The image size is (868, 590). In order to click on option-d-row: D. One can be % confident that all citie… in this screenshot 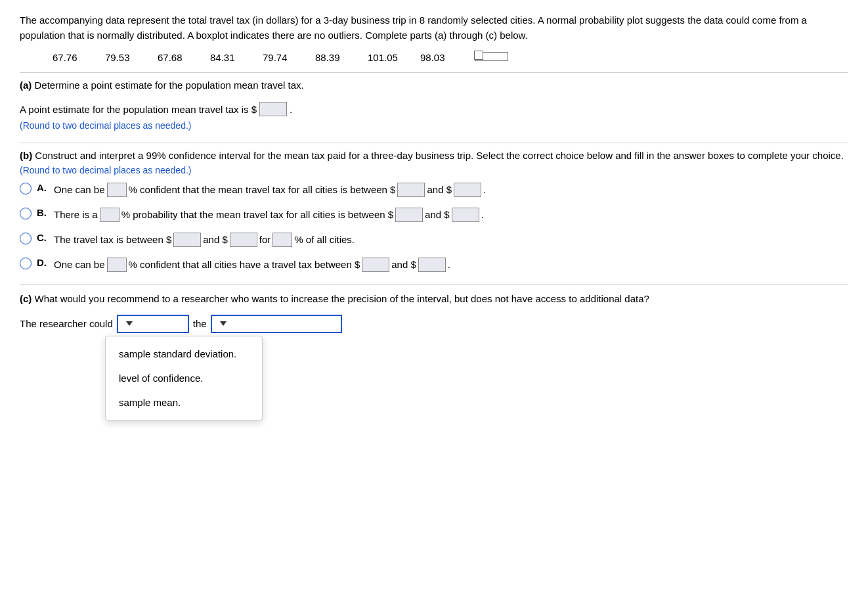, I will do `click(434, 265)`.